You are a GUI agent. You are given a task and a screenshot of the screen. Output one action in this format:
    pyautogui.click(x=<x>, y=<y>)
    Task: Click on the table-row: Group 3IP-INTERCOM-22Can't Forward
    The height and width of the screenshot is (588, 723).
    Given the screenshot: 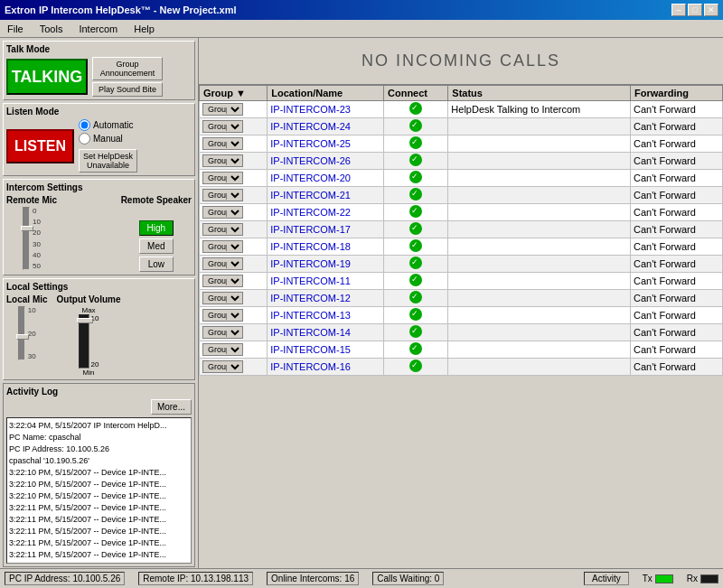 What is the action you would take?
    pyautogui.click(x=461, y=213)
    